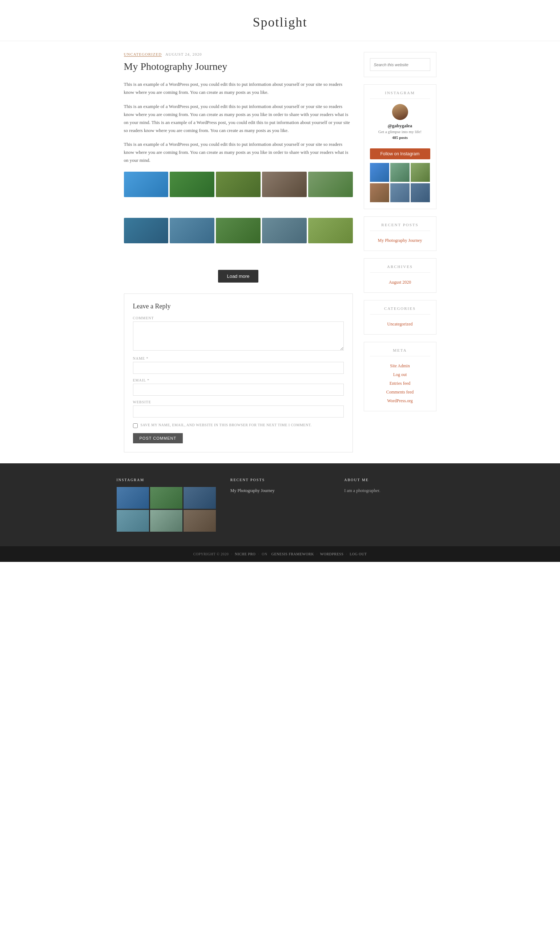  I want to click on wordpress-org-link: WordPress.org, so click(400, 401).